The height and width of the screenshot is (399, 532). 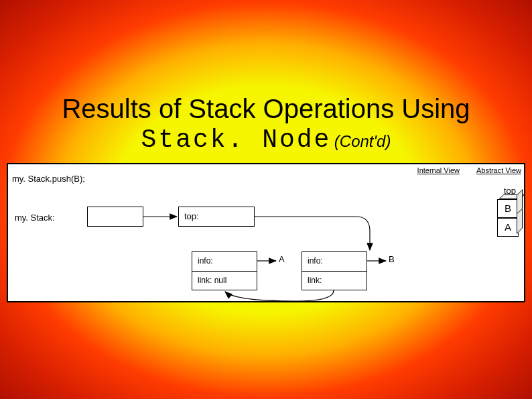 I want to click on title-contd: (Cont'd), so click(x=363, y=141).